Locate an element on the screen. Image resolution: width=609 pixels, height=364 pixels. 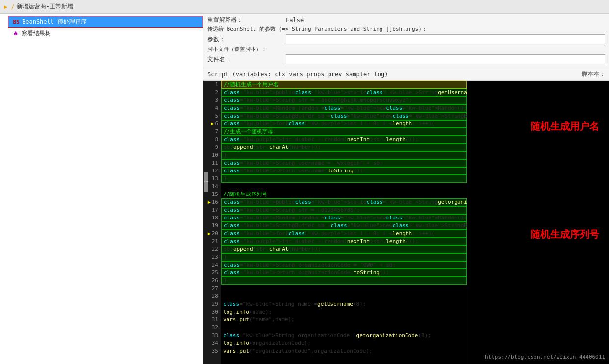
params-row: 传递给 BeanShell 的参数 (=> String Parameters … is located at coordinates (406, 29).